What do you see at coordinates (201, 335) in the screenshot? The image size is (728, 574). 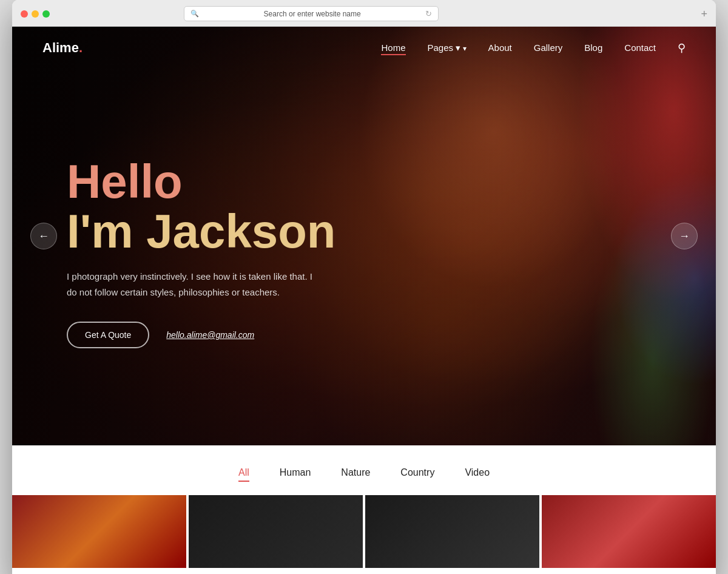 I see `hero-actions: Get A Quote hello.alime@gmail.com` at bounding box center [201, 335].